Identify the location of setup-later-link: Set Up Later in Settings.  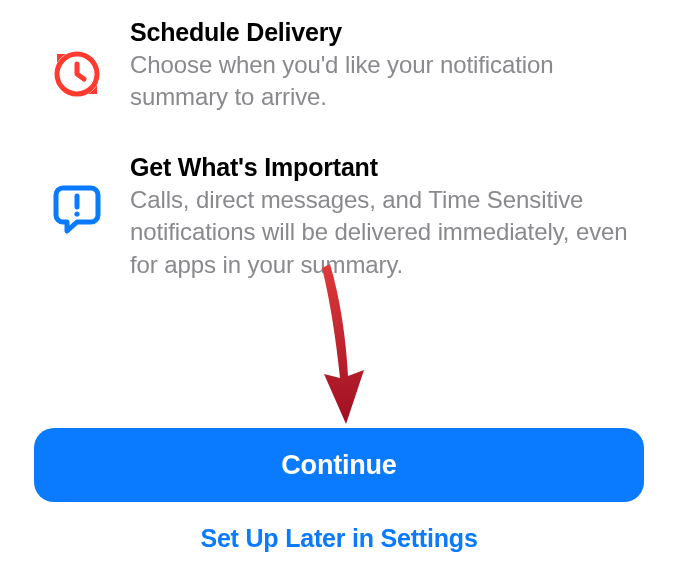
(339, 538).